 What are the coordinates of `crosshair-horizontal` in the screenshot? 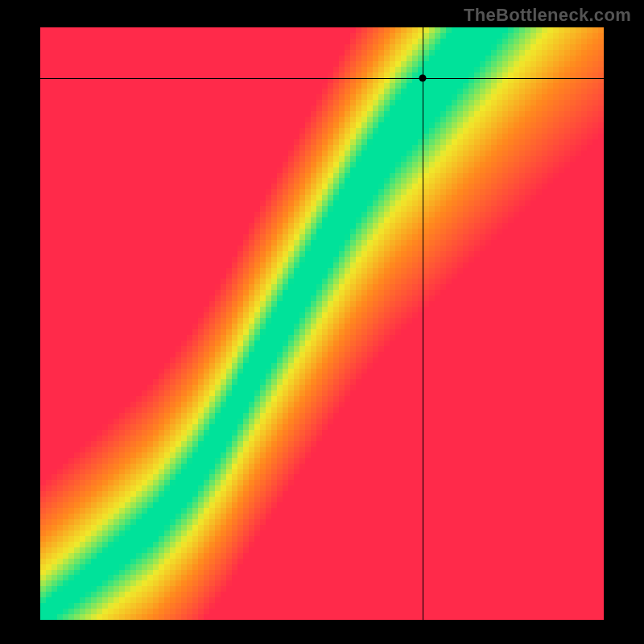 It's located at (322, 79).